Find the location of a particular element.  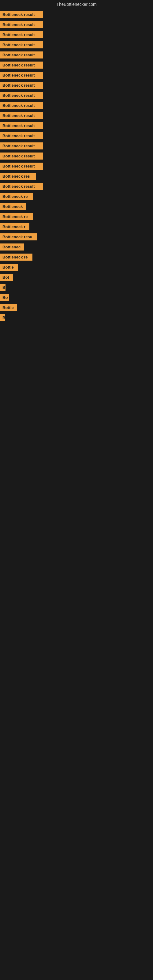

bottleneck-label: Bottleneck is located at coordinates (13, 207).